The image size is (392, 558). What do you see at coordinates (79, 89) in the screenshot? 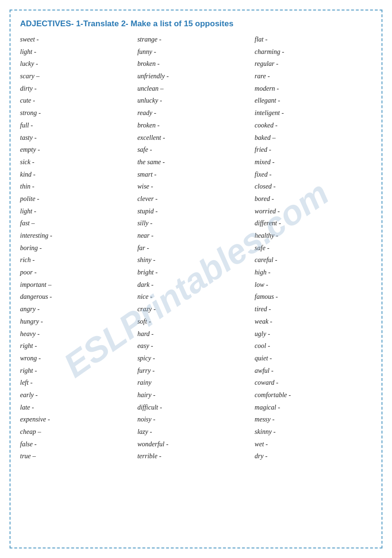
I see `word-item: dirty -` at bounding box center [79, 89].